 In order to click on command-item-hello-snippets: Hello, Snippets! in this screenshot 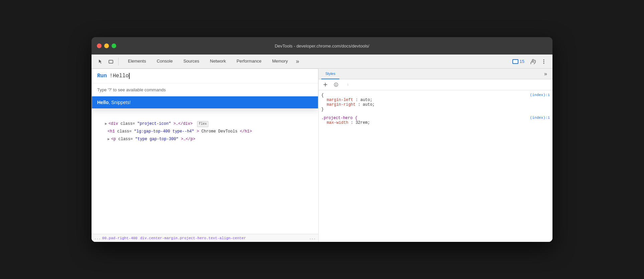, I will do `click(205, 102)`.